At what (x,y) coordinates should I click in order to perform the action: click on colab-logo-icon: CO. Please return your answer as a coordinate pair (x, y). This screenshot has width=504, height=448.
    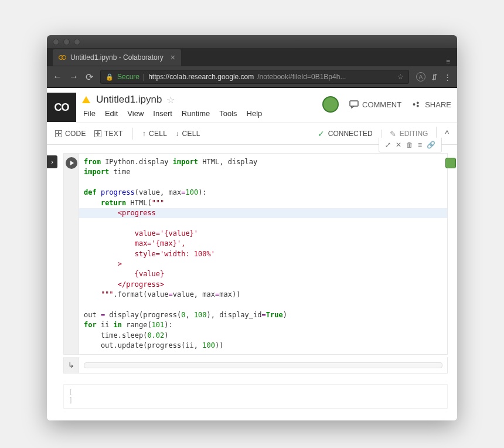
    Looking at the image, I should click on (62, 107).